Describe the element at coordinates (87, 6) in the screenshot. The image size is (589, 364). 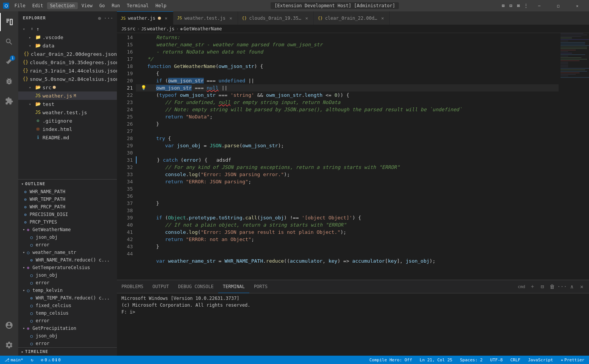
I see `menu-view: View` at that location.